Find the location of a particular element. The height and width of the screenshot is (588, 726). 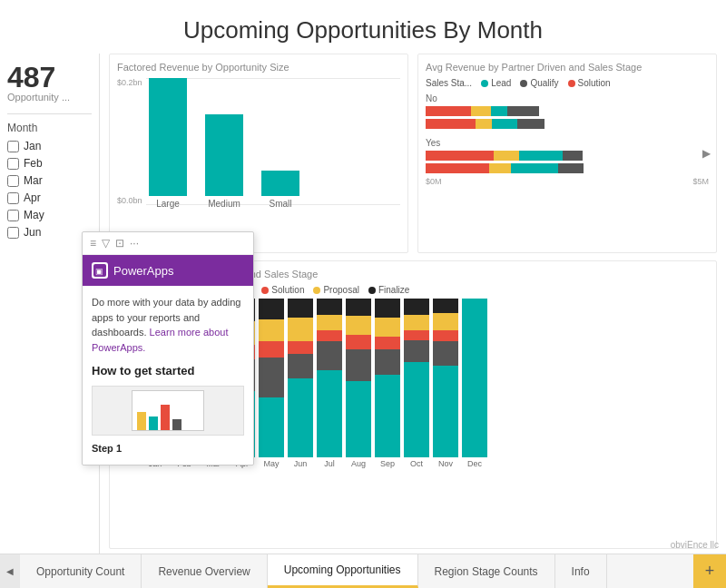

tab-item: Opportunity Count is located at coordinates (81, 572).